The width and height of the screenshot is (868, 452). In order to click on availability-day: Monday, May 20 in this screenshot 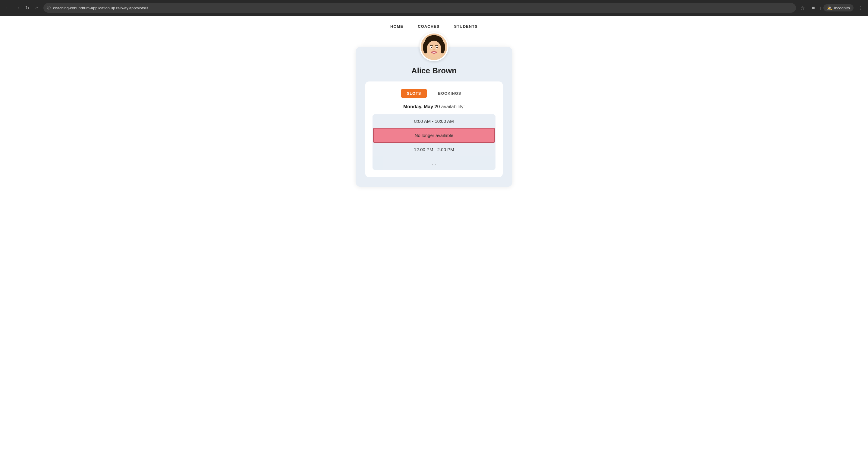, I will do `click(422, 107)`.